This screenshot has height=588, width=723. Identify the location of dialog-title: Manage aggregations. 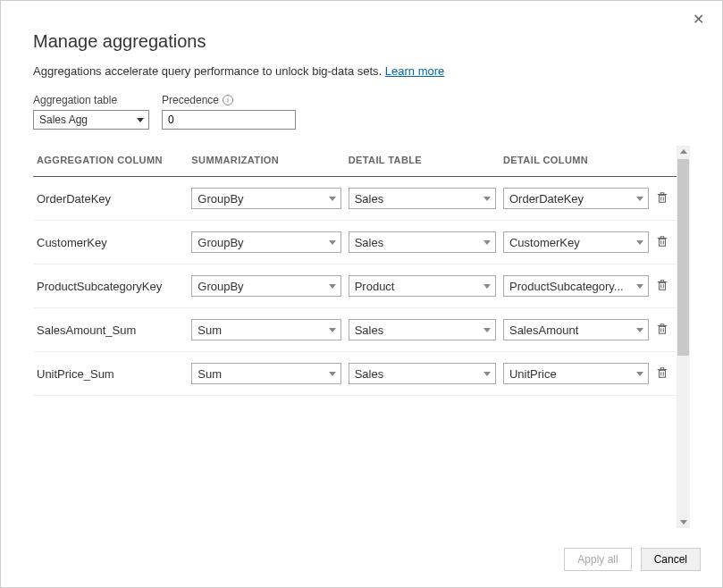
(361, 41).